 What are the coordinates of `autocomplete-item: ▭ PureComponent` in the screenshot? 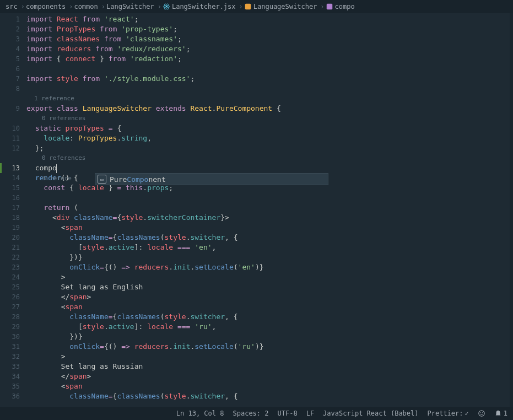 It's located at (212, 179).